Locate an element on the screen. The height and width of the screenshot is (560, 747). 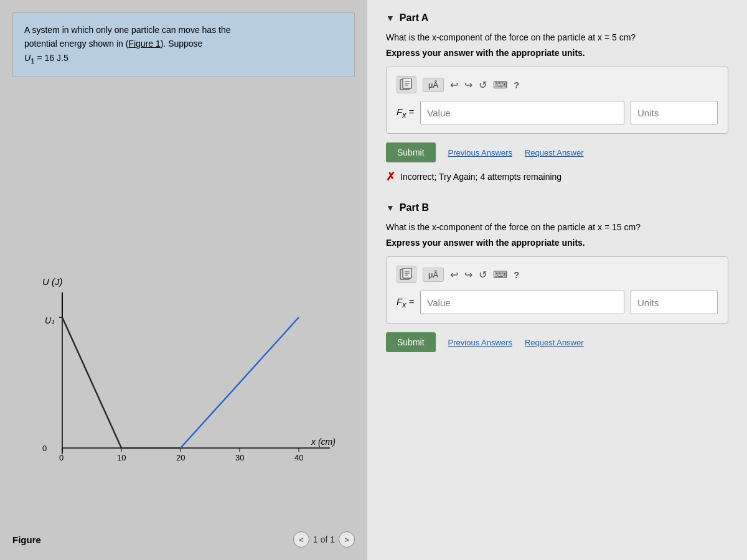
problem-line1: A system in which only one particle can … is located at coordinates (128, 30).